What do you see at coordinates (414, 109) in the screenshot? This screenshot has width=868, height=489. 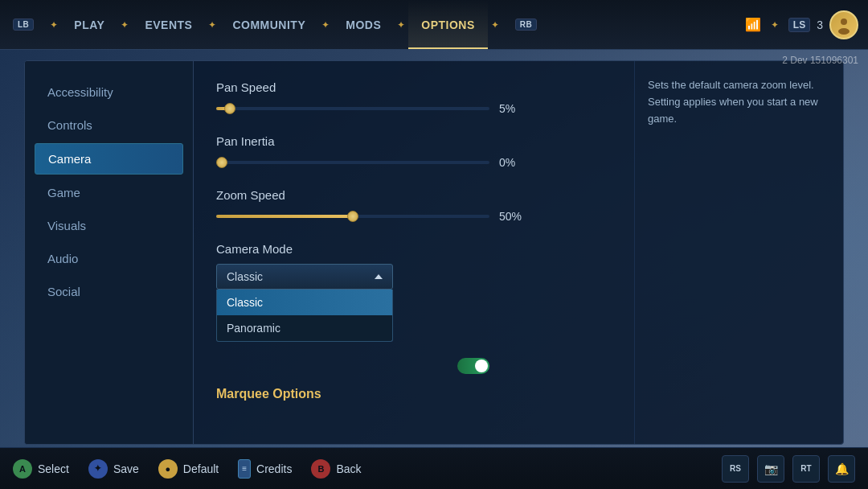 I see `pan-speed-slider-container: 5%` at bounding box center [414, 109].